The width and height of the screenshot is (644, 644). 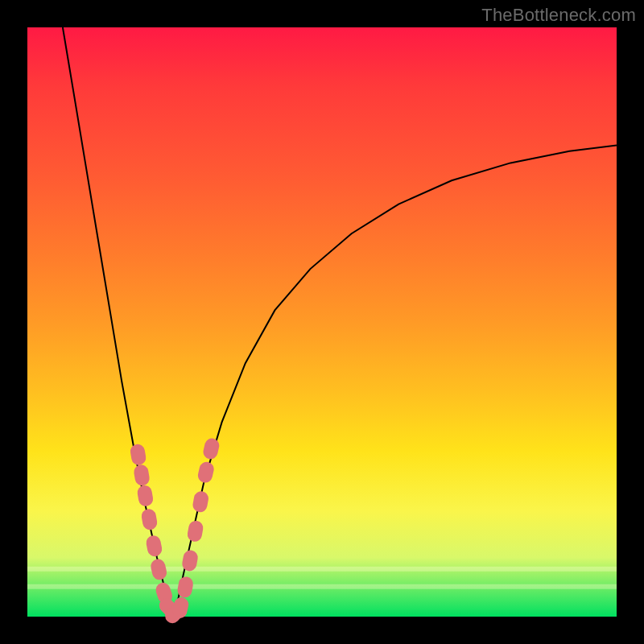 What do you see at coordinates (175, 531) in the screenshot?
I see `bead-group` at bounding box center [175, 531].